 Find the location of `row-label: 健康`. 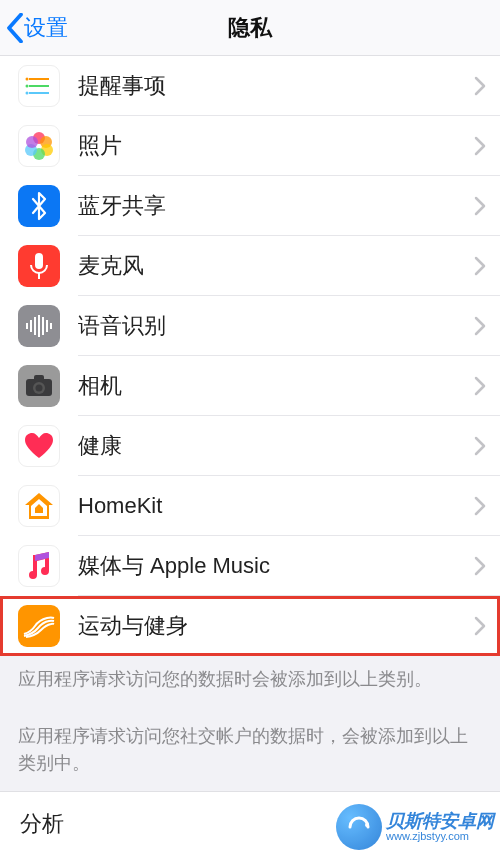

row-label: 健康 is located at coordinates (276, 446).